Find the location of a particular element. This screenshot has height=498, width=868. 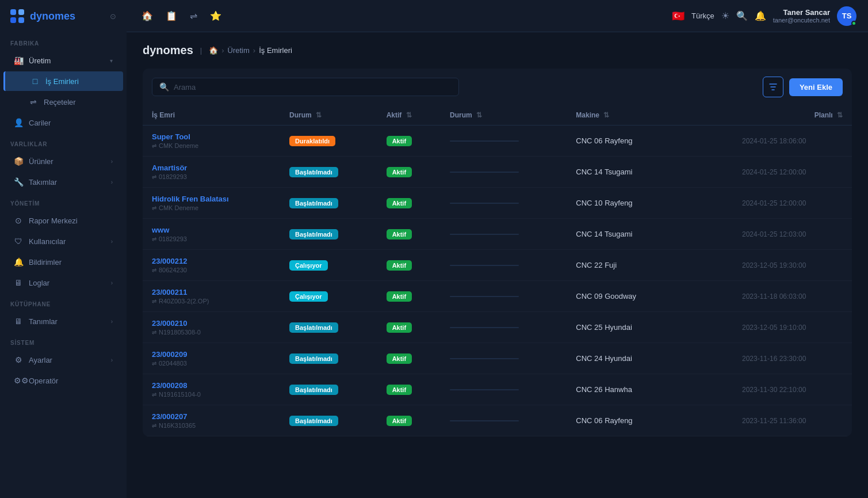

branch-nav-icon: ⇌ is located at coordinates (193, 16).